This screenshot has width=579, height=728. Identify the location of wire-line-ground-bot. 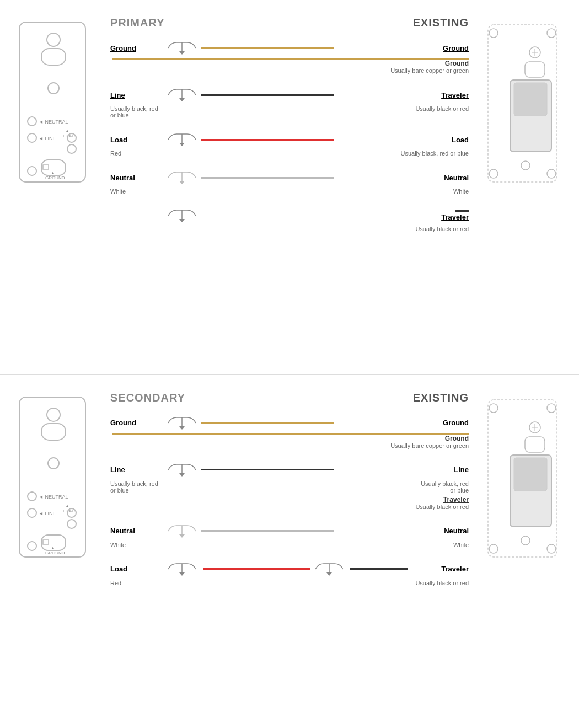
(267, 422).